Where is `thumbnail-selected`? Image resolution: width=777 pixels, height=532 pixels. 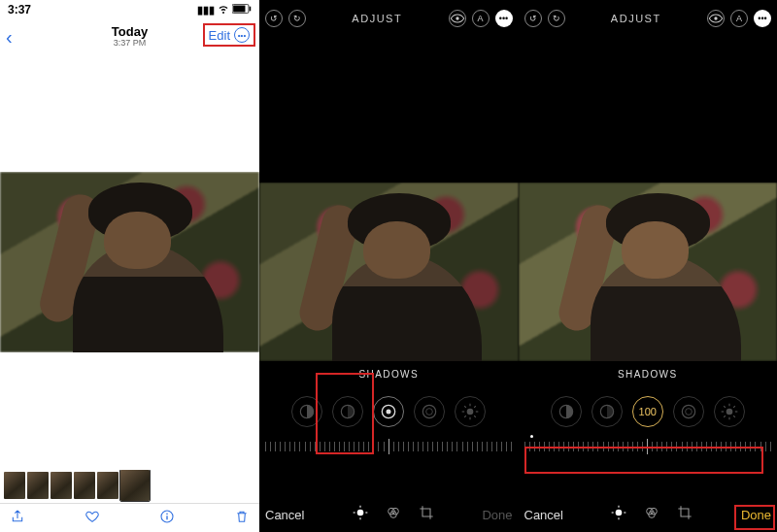
thumbnail-selected is located at coordinates (135, 485).